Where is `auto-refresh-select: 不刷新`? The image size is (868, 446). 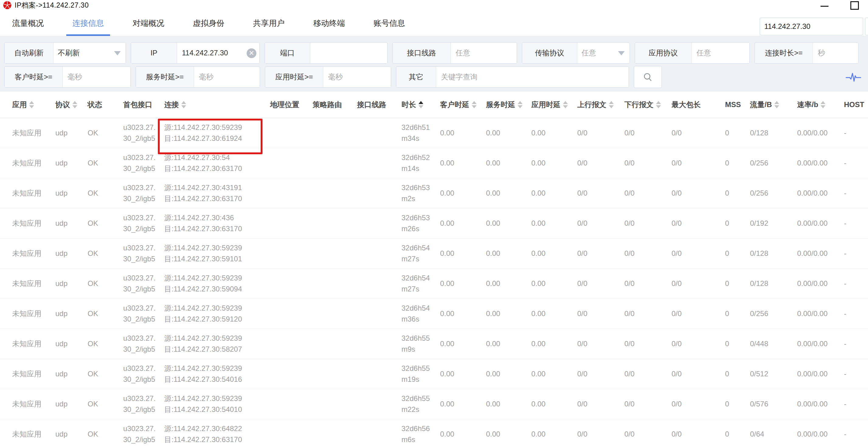
auto-refresh-select: 不刷新 is located at coordinates (90, 53).